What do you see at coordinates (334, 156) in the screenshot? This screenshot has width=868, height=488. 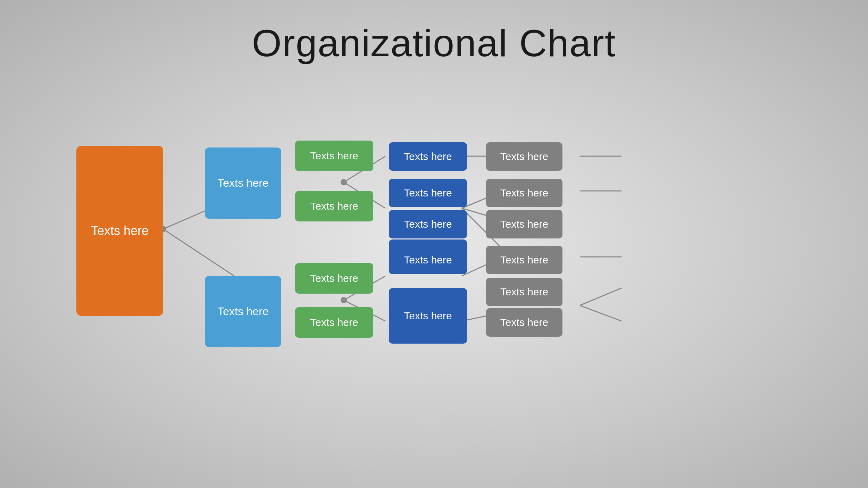 I see `node-b1-green1: Texts here` at bounding box center [334, 156].